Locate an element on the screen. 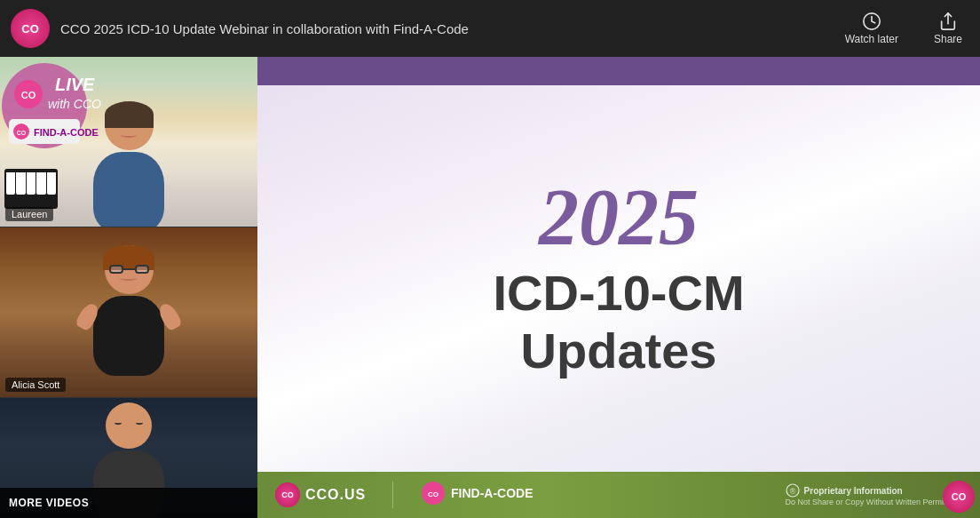 This screenshot has height=518, width=980. top-bar: CO CCO 2025 ICD-10 Update Webinar in col… is located at coordinates (490, 28).